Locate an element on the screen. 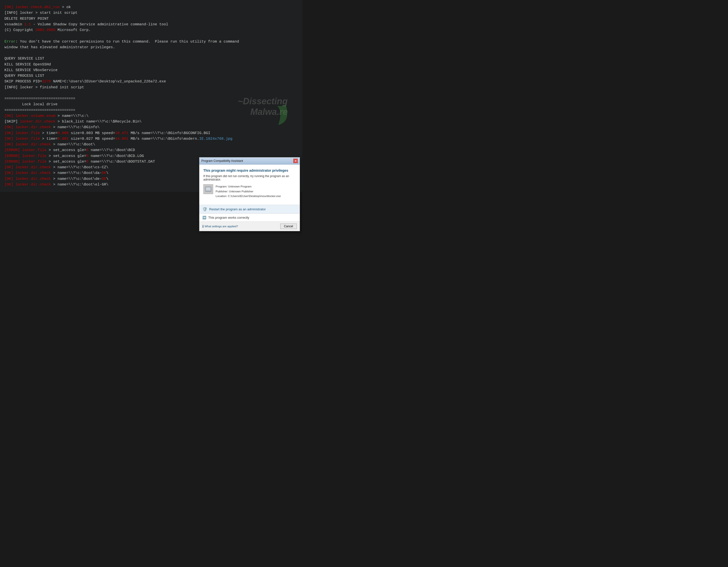 The image size is (728, 567). info-icon: ℹ is located at coordinates (203, 226).